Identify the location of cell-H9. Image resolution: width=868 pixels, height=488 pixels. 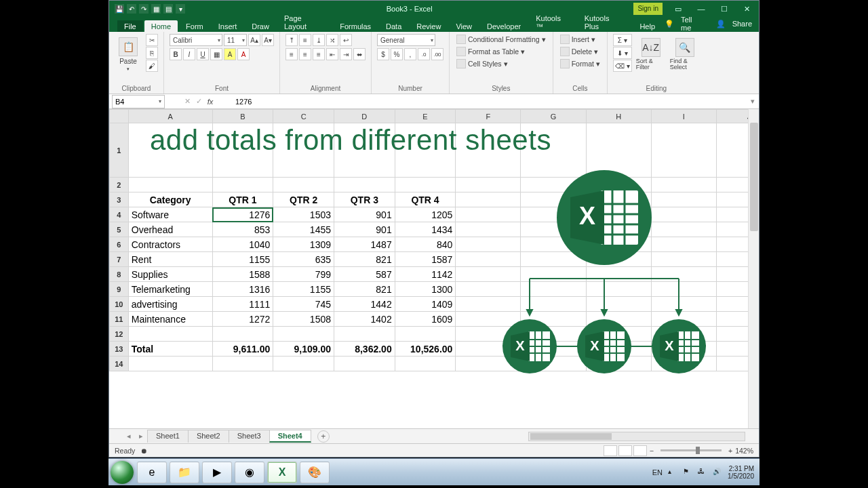
(618, 289).